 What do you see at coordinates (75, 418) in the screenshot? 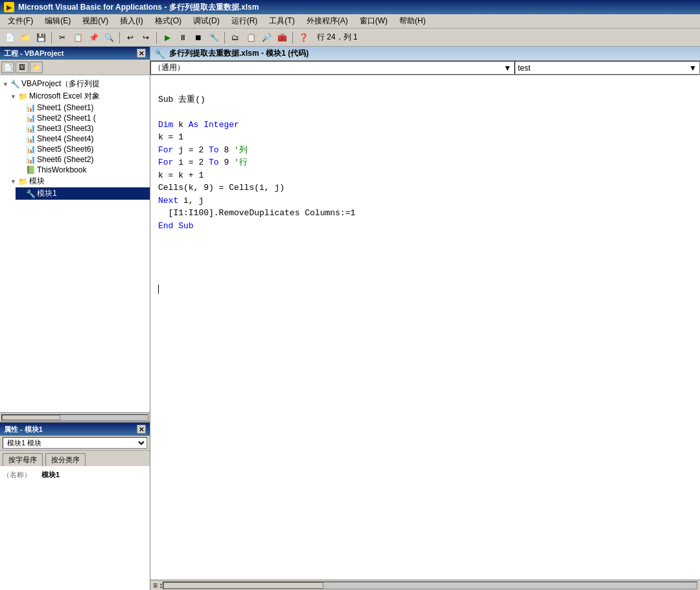
I see `project-hscroll-track` at bounding box center [75, 418].